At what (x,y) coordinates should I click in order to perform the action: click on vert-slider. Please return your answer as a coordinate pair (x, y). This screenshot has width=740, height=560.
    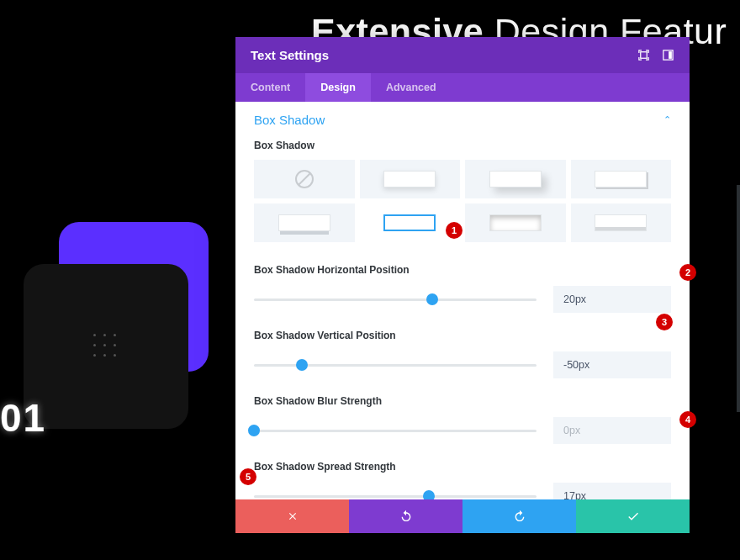
    Looking at the image, I should click on (395, 365).